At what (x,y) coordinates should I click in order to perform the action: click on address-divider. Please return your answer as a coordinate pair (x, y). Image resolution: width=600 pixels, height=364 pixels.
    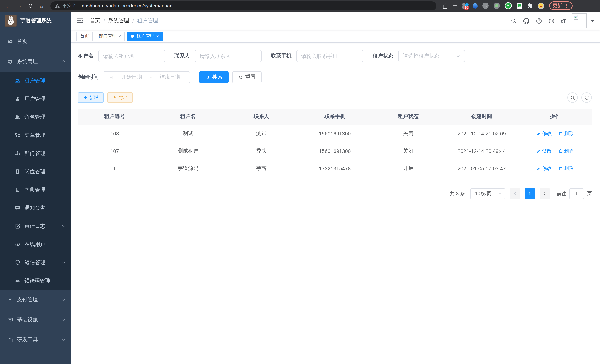
    Looking at the image, I should click on (79, 6).